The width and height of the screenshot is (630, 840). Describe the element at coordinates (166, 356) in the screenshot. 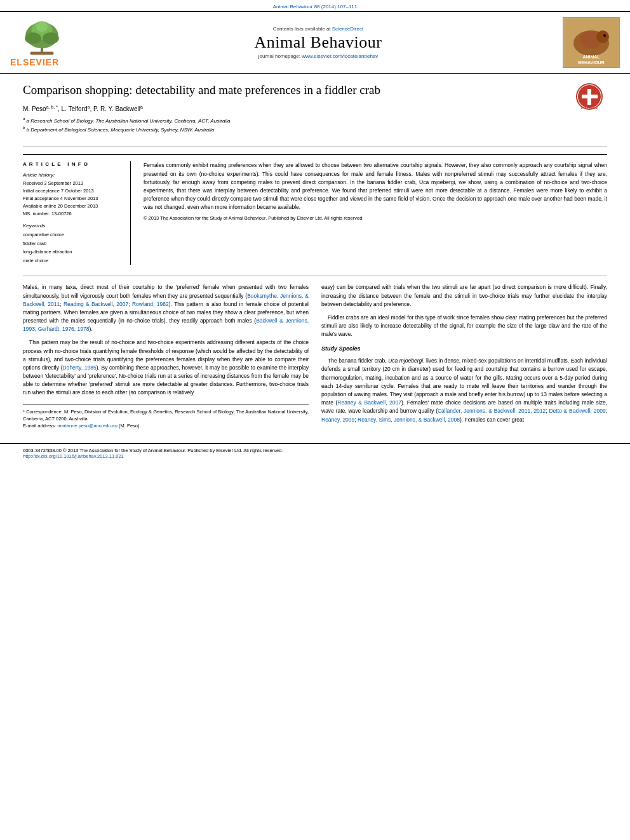

I see `body-column-left: Males, in many taxa, direct most of thei…` at that location.